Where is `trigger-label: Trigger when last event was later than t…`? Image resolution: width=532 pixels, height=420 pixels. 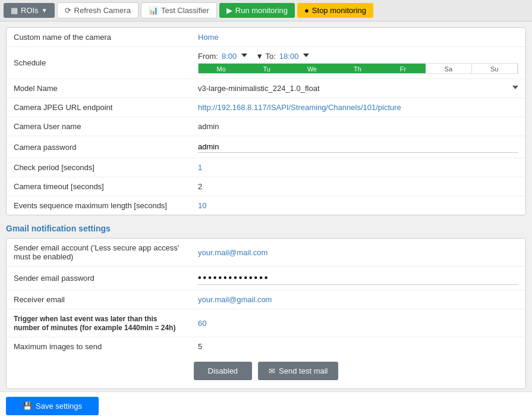 trigger-label: Trigger when last event was later than t… is located at coordinates (95, 324).